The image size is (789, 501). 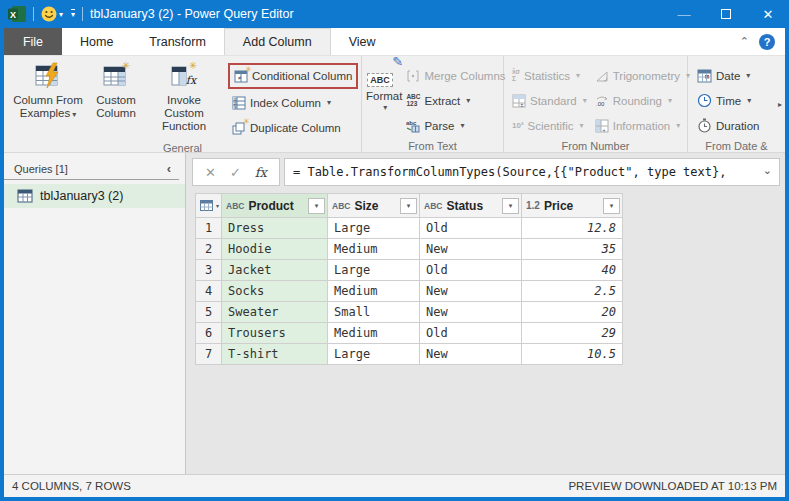 What do you see at coordinates (209, 354) in the screenshot?
I see `row-number: 7` at bounding box center [209, 354].